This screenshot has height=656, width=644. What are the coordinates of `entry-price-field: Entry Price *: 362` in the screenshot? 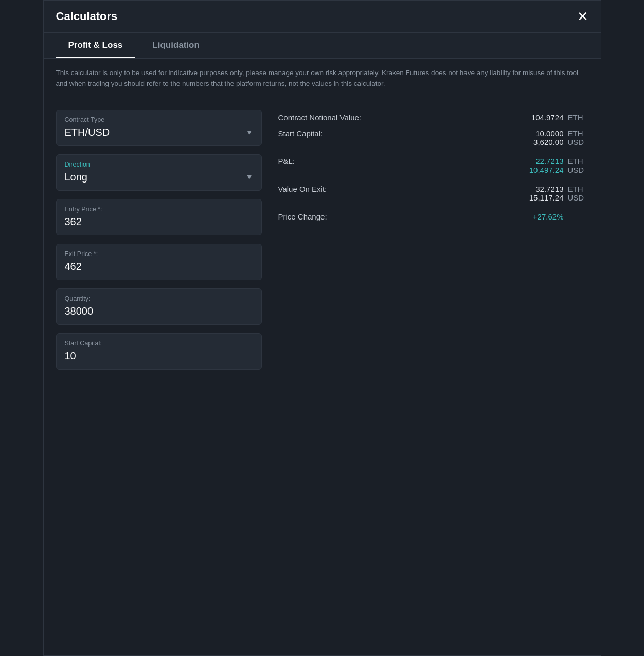 It's located at (159, 217).